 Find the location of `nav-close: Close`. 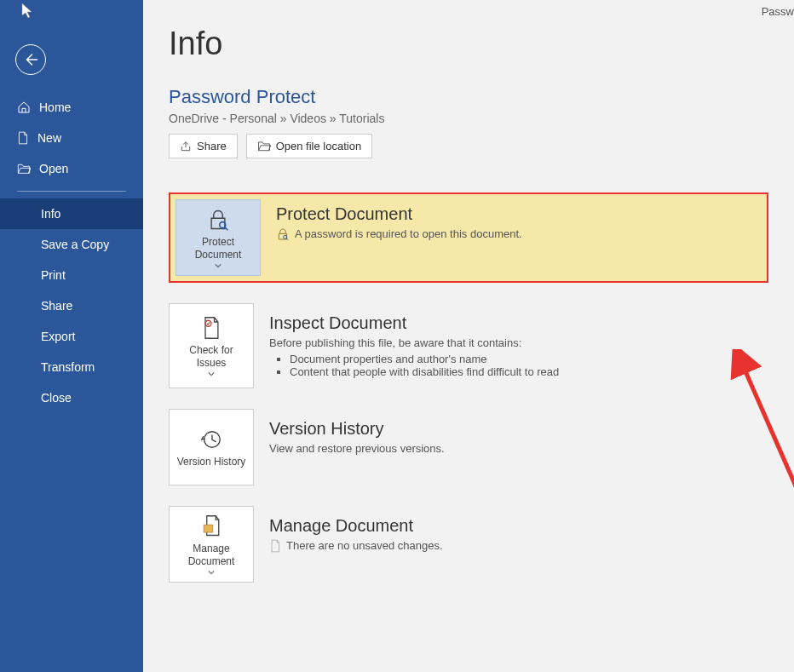

nav-close: Close is located at coordinates (72, 398).